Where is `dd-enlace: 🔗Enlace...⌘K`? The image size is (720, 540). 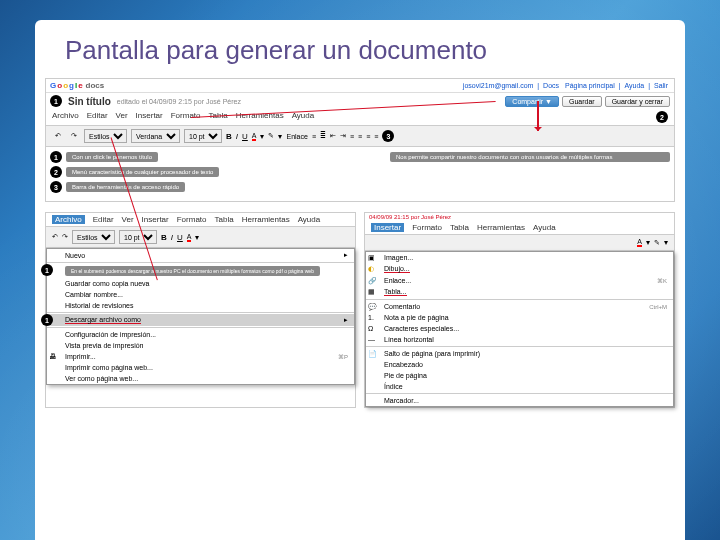
dd-enlace: 🔗Enlace...⌘K is located at coordinates (520, 280).